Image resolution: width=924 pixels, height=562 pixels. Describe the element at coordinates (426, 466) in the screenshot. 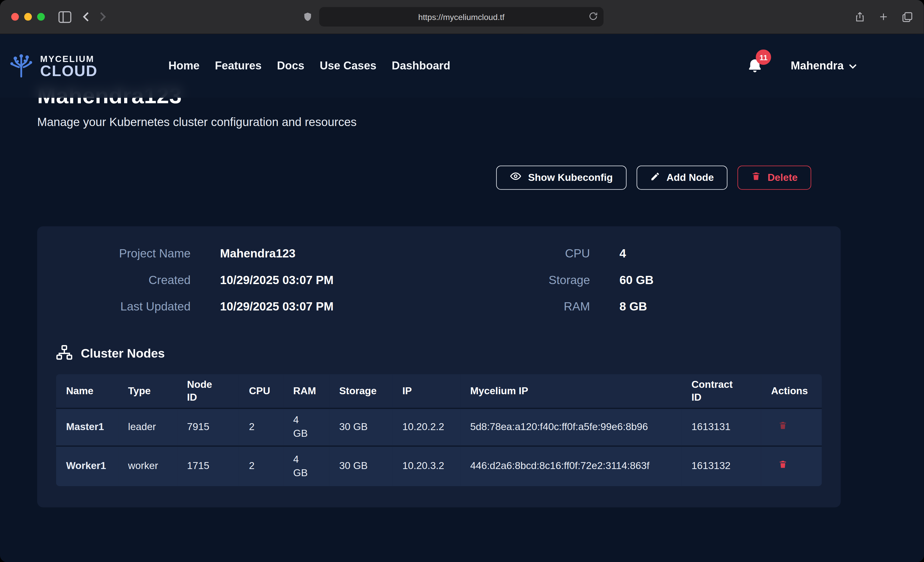

I see `node-ip: 10.20.3.2` at that location.